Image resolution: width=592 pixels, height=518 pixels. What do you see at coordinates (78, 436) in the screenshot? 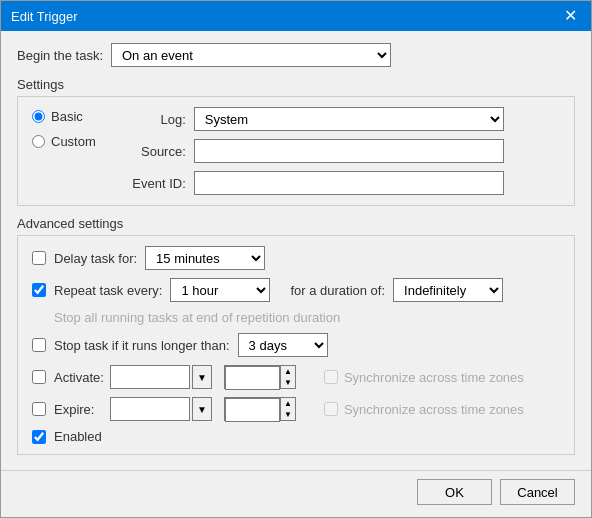
I see `enabled-label: Enabled` at bounding box center [78, 436].